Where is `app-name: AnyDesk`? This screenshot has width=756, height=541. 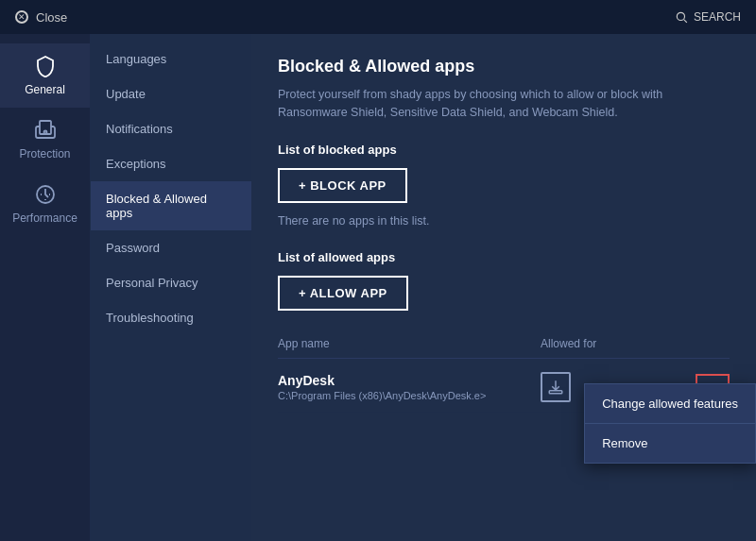 app-name: AnyDesk is located at coordinates (409, 380).